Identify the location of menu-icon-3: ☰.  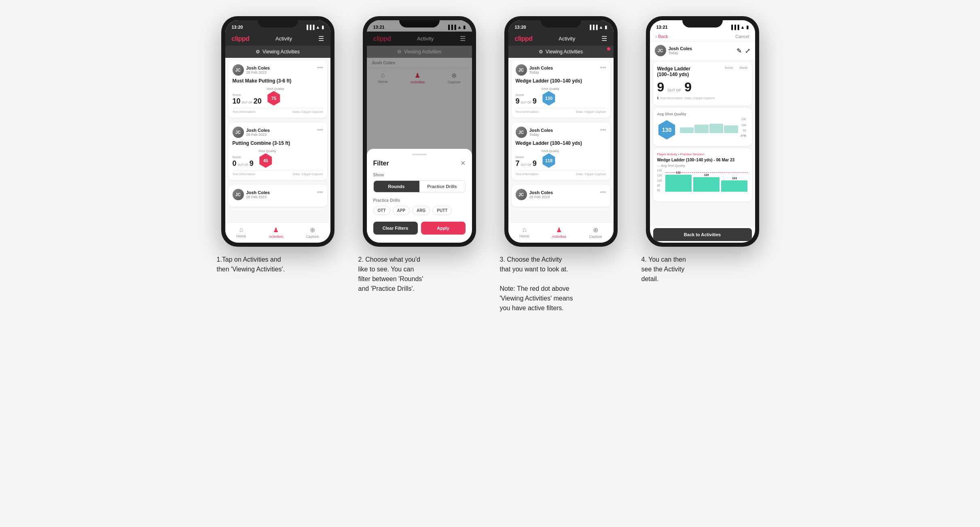
(604, 39).